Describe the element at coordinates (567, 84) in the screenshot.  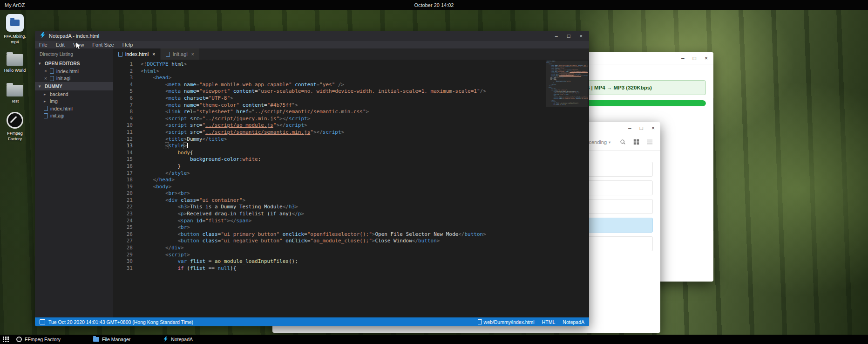
I see `minimap-viewport` at that location.